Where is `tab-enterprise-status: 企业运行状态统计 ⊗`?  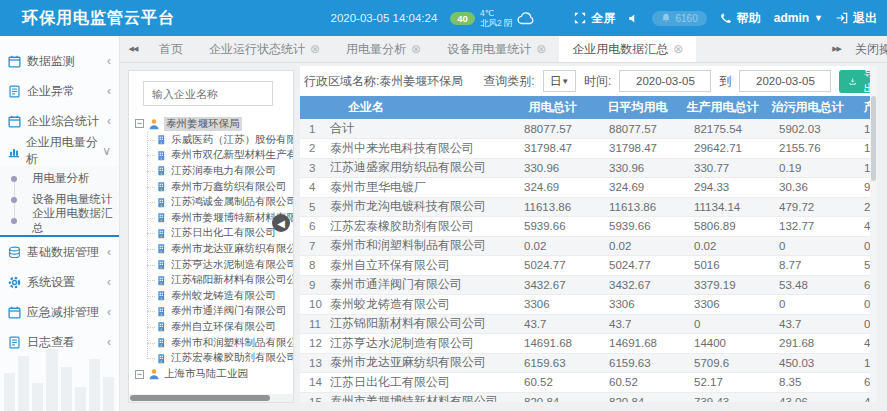
tab-enterprise-status: 企业运行状态统计 ⊗ is located at coordinates (264, 49).